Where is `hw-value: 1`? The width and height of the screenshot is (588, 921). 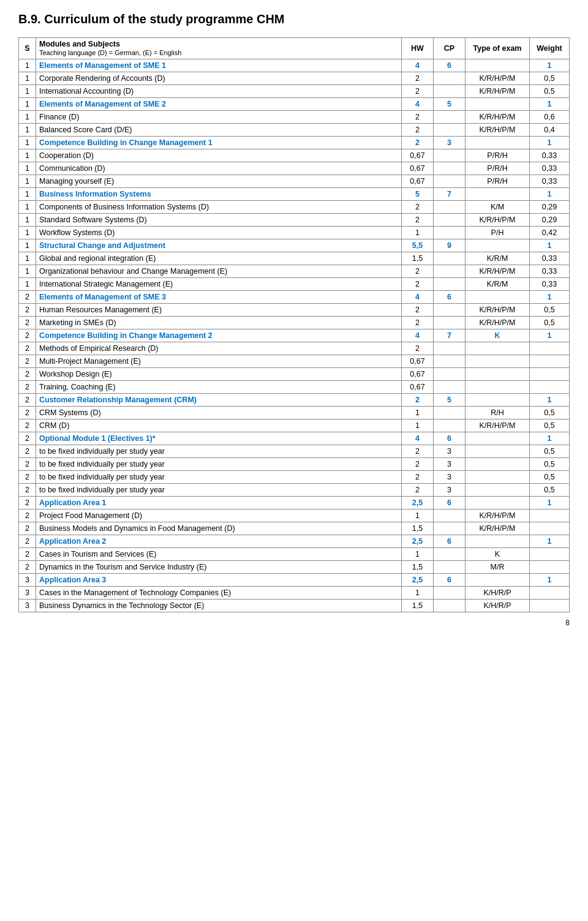
hw-value: 1 is located at coordinates (418, 555).